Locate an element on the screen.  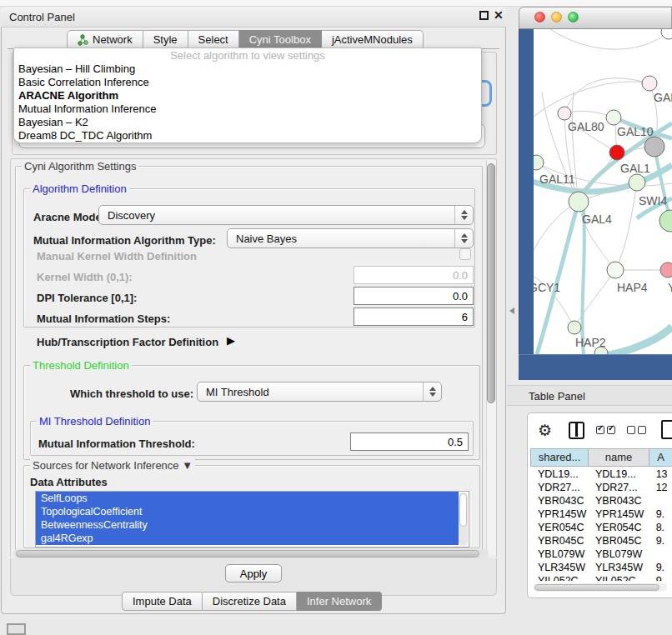
algorithm-option: Bayesian – K2 is located at coordinates (248, 122).